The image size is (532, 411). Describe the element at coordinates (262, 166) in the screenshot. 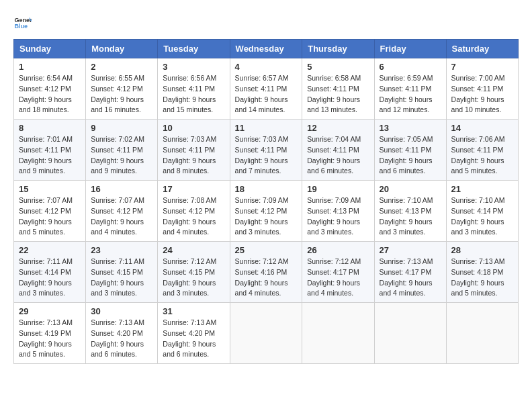

I see `daylight-label: Daylight: 9 hours and 7 minutes.` at that location.